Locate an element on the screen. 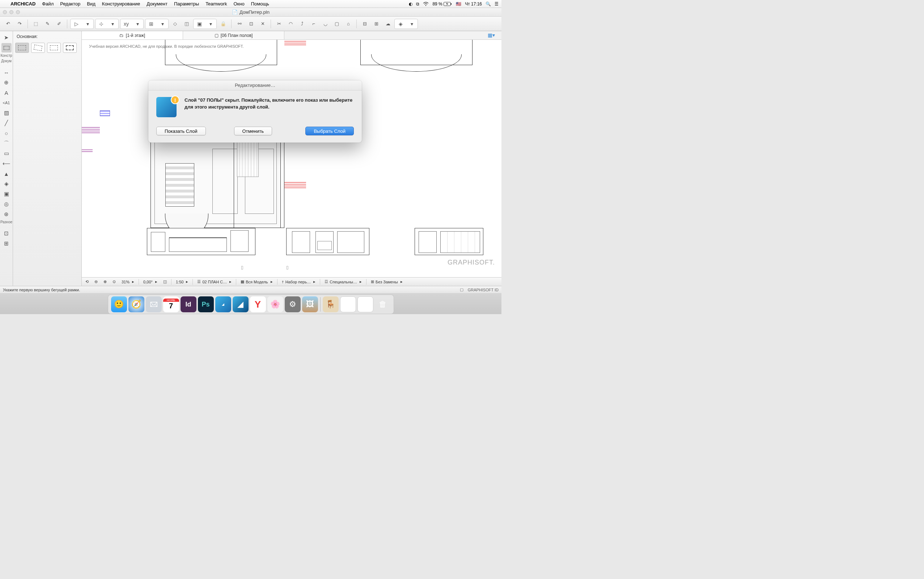 The image size is (924, 579). tab-floor: 🗀 [1-й этаж] is located at coordinates (132, 35).